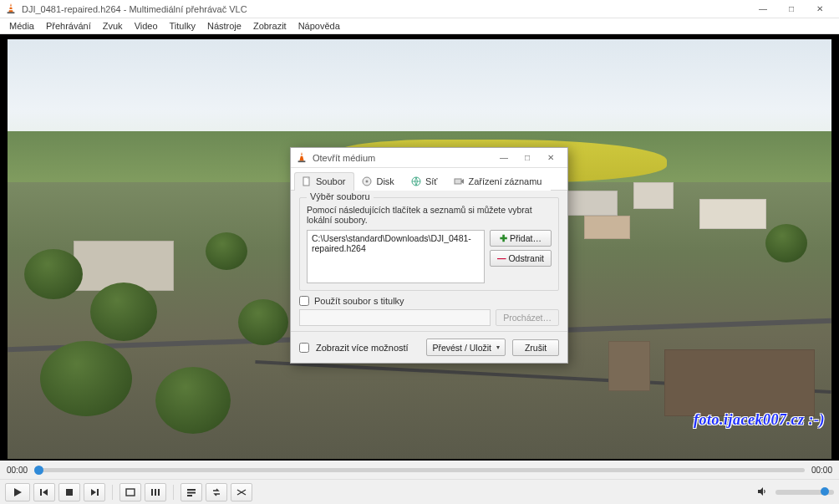 The width and height of the screenshot is (839, 504). Describe the element at coordinates (466, 348) in the screenshot. I see `convert-save-button: Převést / Uložit ▾` at that location.